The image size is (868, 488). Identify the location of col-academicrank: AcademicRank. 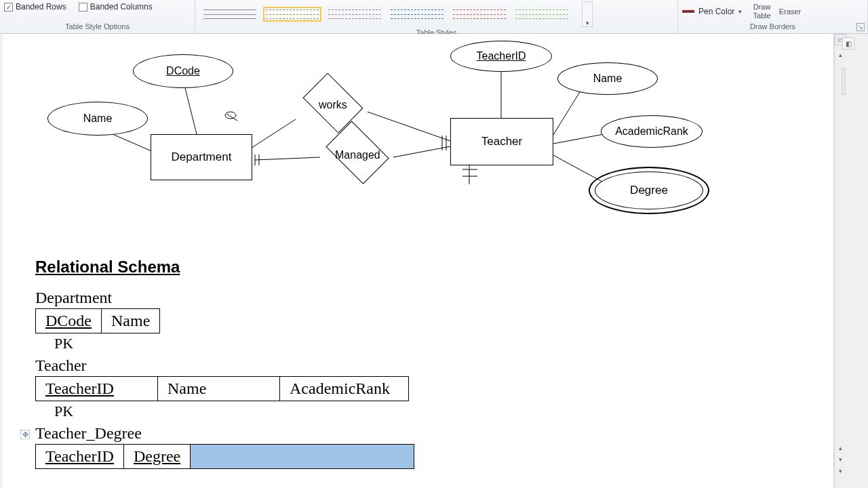
(344, 389).